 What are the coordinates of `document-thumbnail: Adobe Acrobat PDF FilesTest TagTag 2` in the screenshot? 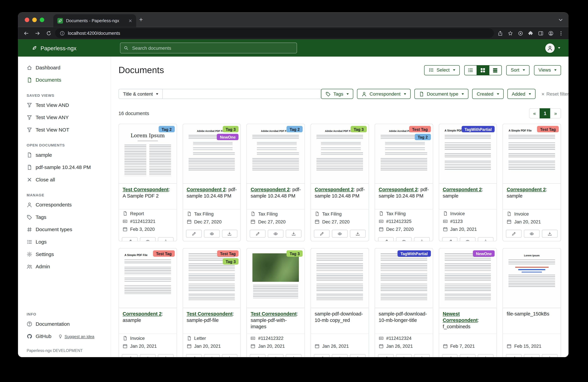 It's located at (404, 154).